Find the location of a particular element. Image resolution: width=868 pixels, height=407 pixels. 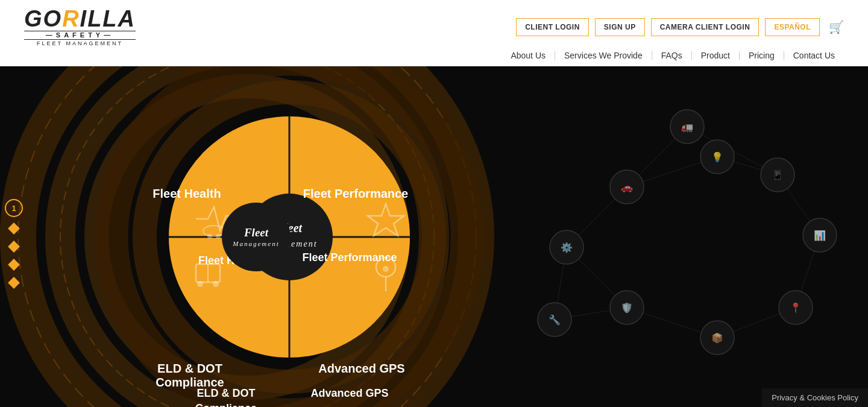

svg-text: Compliance is located at coordinates (226, 405).